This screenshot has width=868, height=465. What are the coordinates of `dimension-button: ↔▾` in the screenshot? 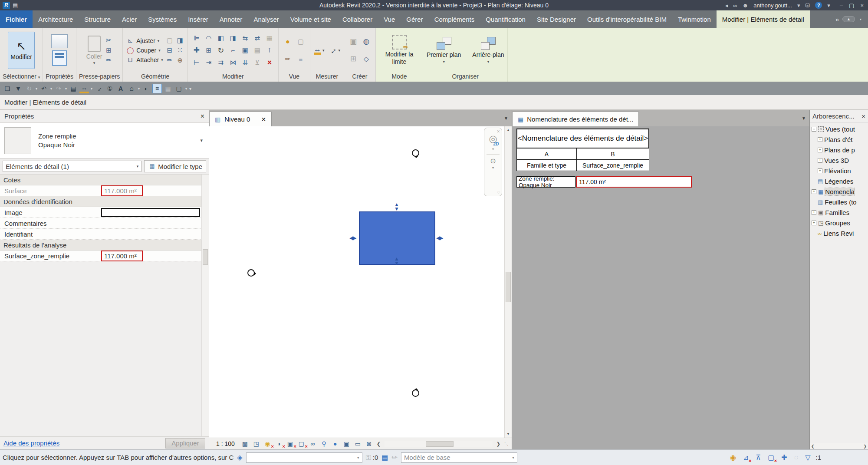 It's located at (334, 50).